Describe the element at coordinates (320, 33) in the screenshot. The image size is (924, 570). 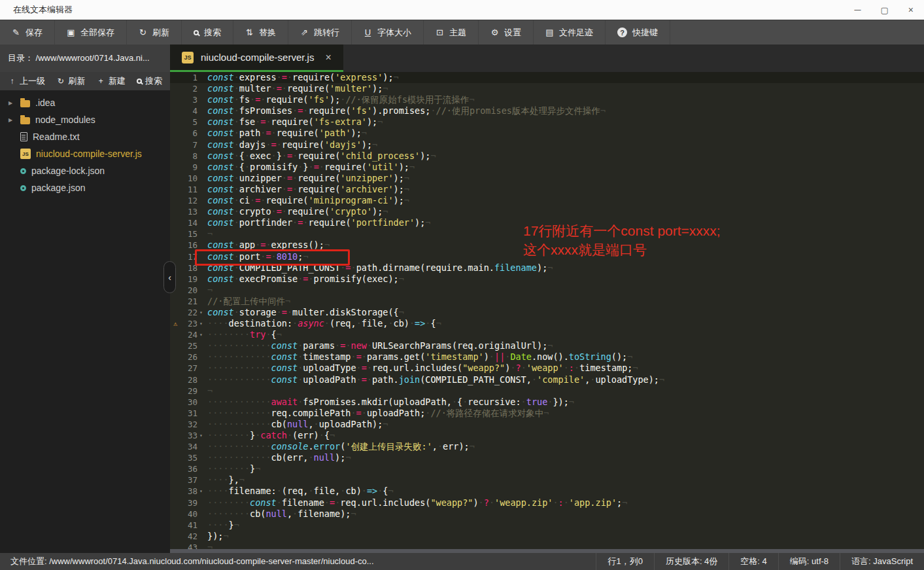
I see `toolbar-button-goto-line: ⇗跳转行` at that location.